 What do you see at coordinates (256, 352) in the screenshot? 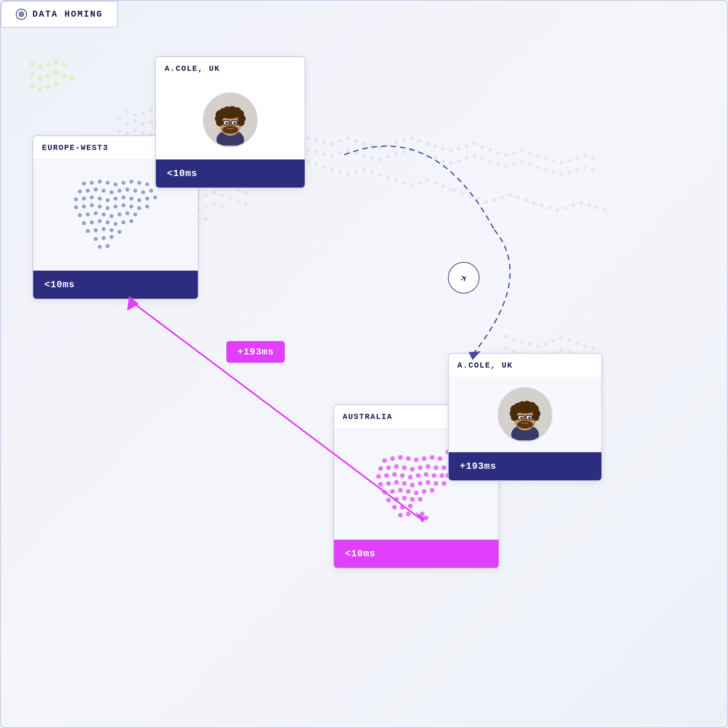
I see `latency-badge: +193ms` at bounding box center [256, 352].